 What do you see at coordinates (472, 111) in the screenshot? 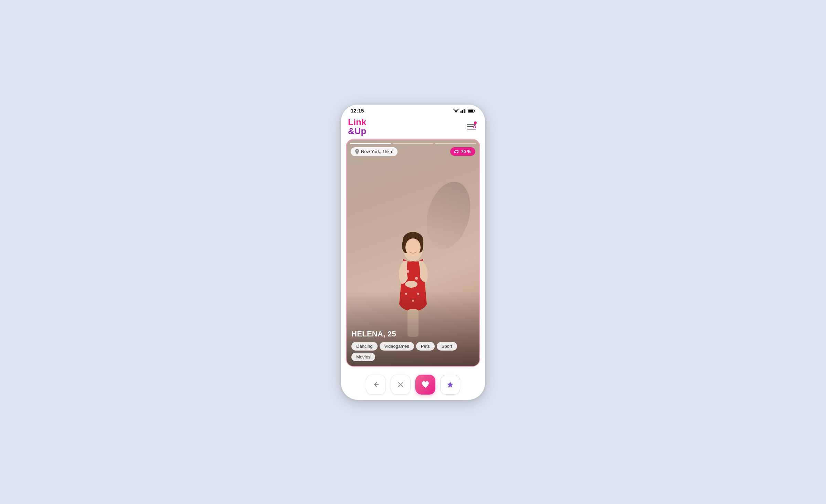
I see `battery-icon` at bounding box center [472, 111].